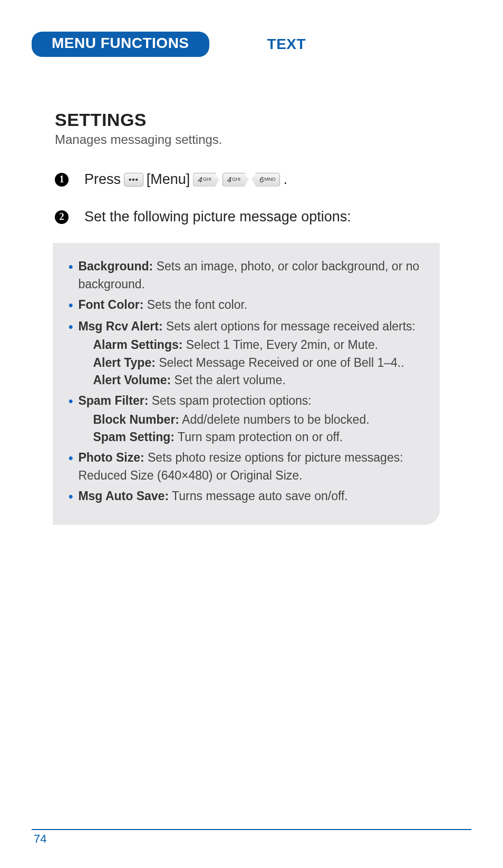 The height and width of the screenshot is (868, 503). Describe the element at coordinates (251, 353) in the screenshot. I see `option-body: Msg Rcv Alert: Sets alert options for me…` at that location.